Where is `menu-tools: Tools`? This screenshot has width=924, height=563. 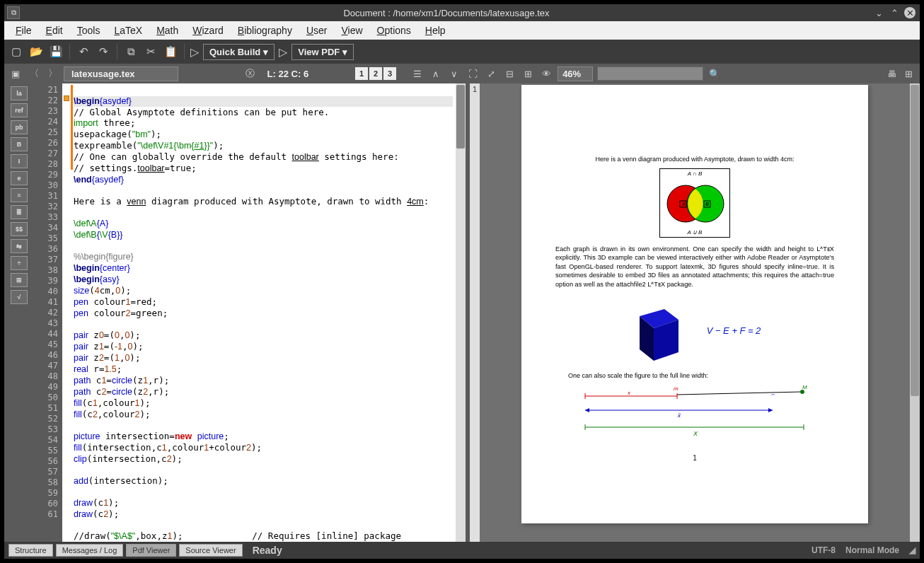
menu-tools: Tools is located at coordinates (89, 30).